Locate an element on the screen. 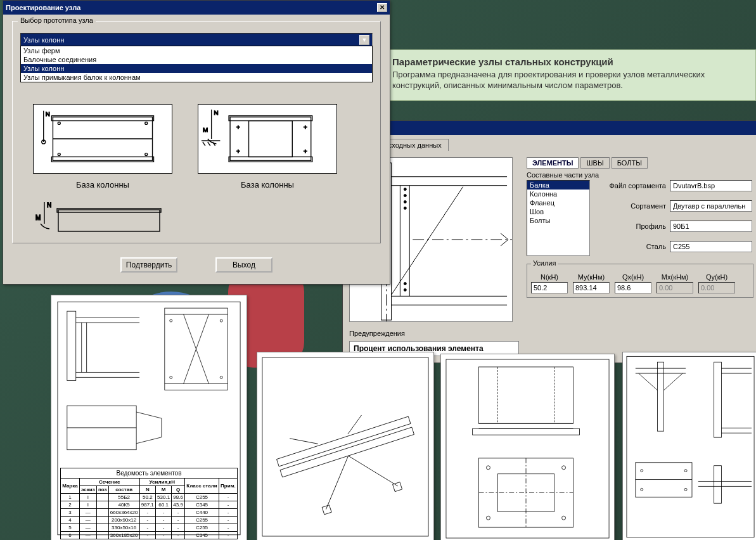  subtabs: ЭЛЕМЕНТЫ ШВЫ БОЛТЫ is located at coordinates (640, 163).